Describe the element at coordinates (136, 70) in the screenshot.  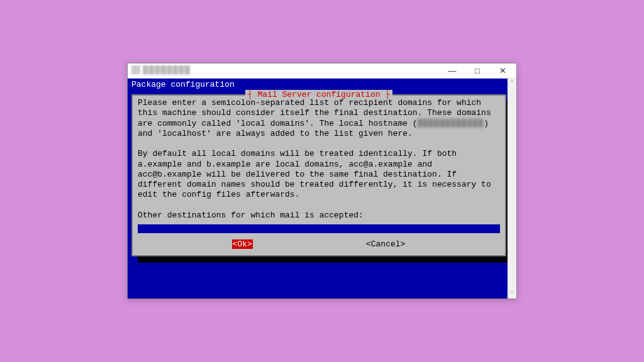
I see `app-icon` at that location.